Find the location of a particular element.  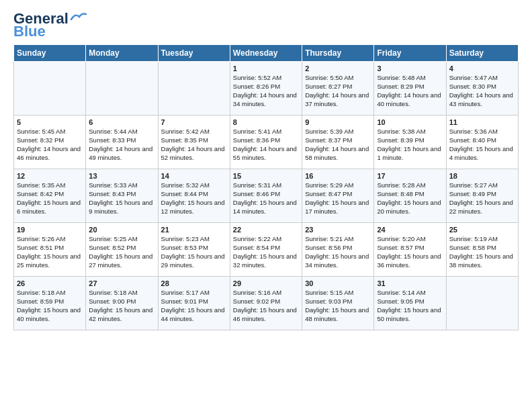

day-number: 21 is located at coordinates (194, 230).